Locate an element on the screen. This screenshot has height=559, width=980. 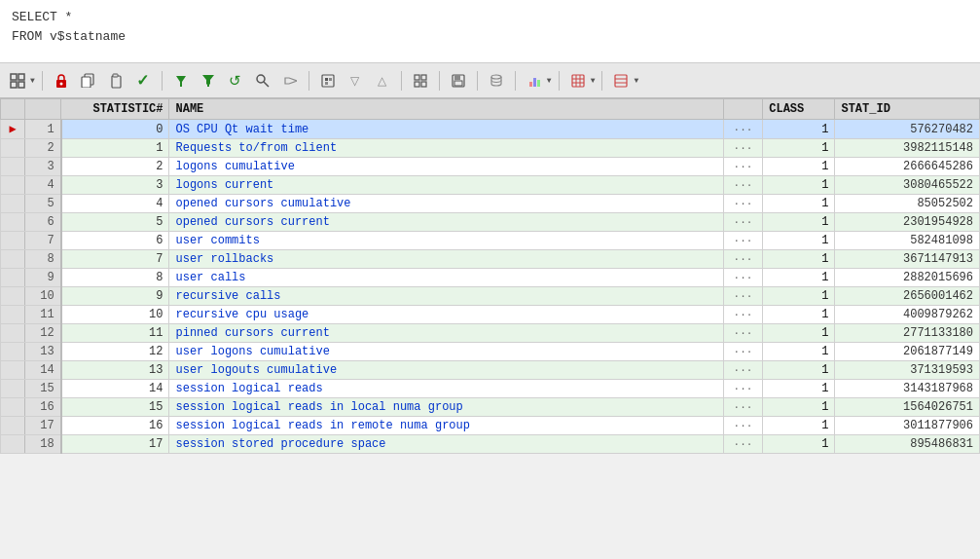
table-row: 1110recursive cpu usage···14009879262 is located at coordinates (490, 316).